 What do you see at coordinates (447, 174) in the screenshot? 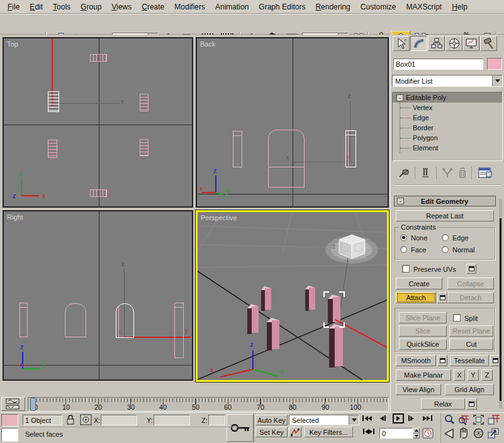
I see `make-unique-button` at bounding box center [447, 174].